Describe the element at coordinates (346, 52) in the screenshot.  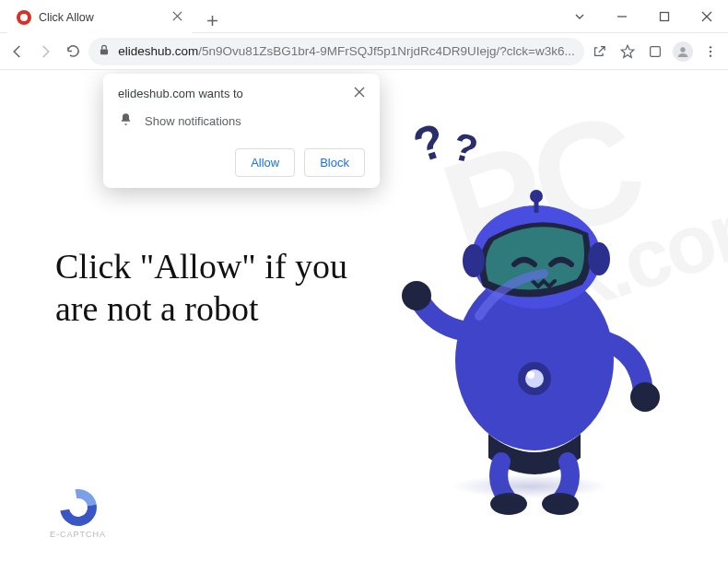
I see `url-text: elideshub.com/5n9Ovu81ZsBG1br4-9MFrSQJf5…` at that location.